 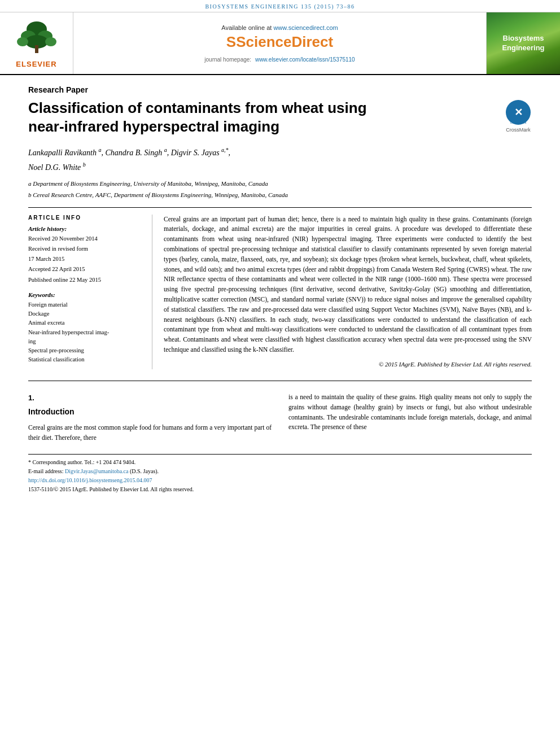 I want to click on elsevier-logo: ELSEVIER, so click(x=37, y=43).